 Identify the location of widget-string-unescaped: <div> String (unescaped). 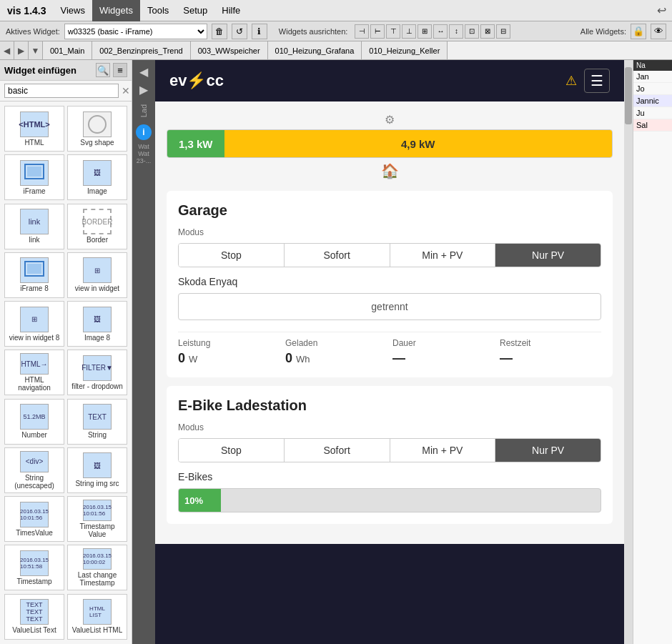
(34, 470).